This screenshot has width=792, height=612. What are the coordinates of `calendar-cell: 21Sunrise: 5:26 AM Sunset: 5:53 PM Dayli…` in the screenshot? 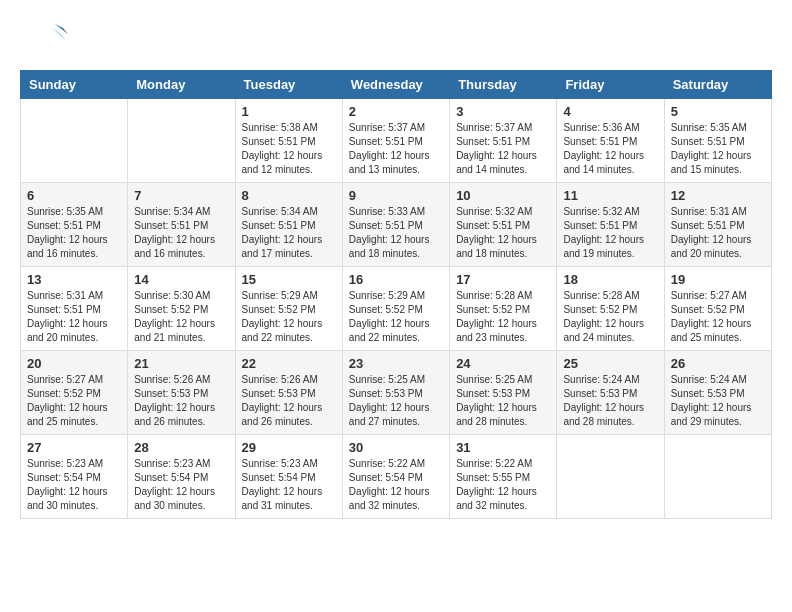 It's located at (182, 393).